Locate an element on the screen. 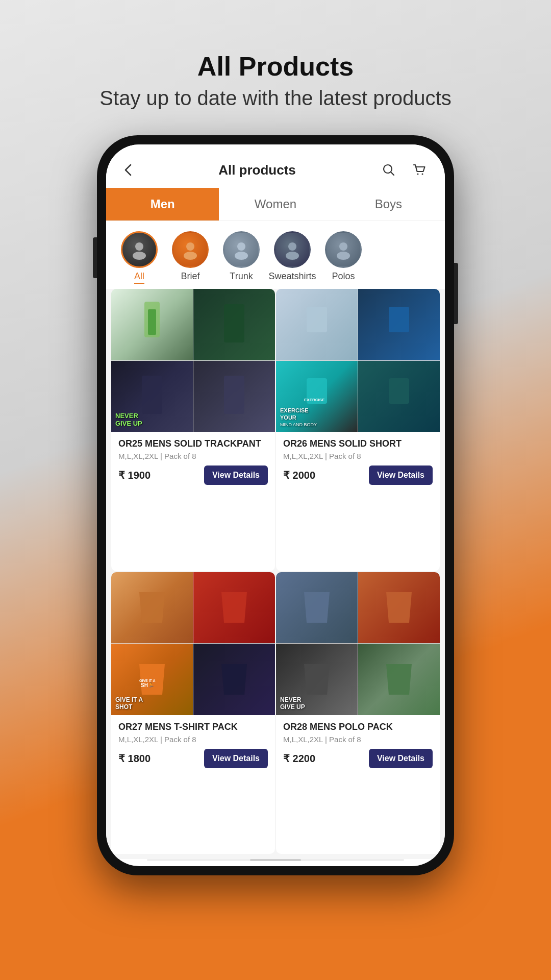  product-or28-img1 is located at coordinates (317, 608).